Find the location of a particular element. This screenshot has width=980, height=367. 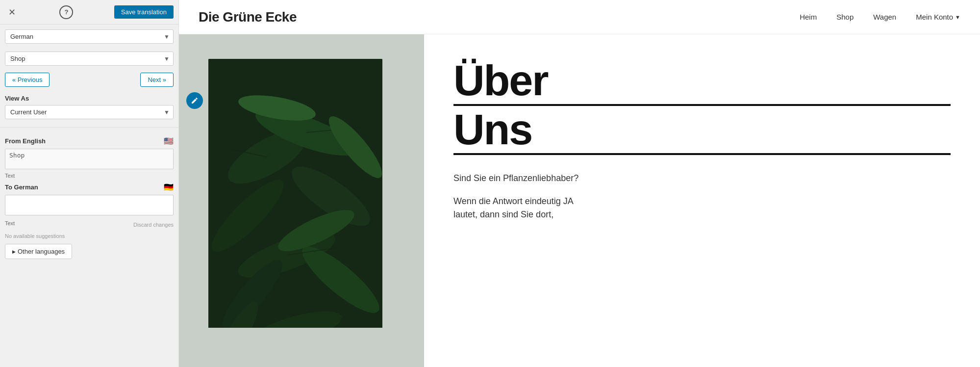

account-chevron-icon: ▼ is located at coordinates (958, 17).